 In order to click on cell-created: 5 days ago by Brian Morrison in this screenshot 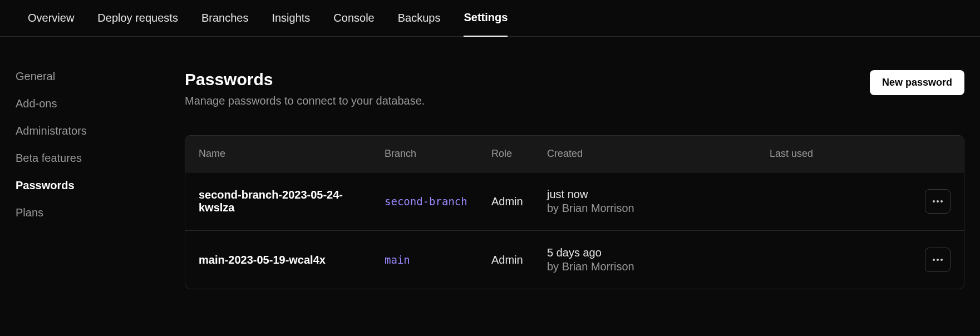, I will do `click(658, 260)`.